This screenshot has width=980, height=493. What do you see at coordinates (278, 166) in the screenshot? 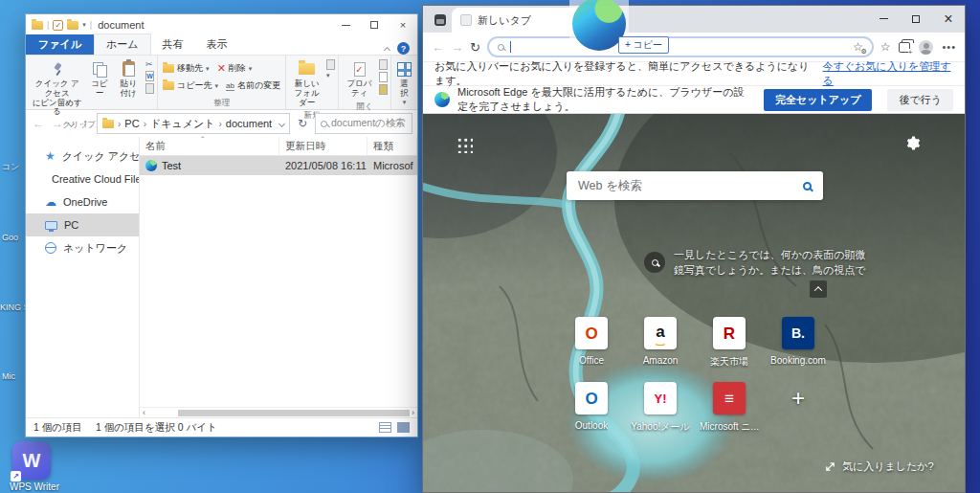
I see `file-row-test: Test 2021/05/08 16:11 Microsof` at bounding box center [278, 166].